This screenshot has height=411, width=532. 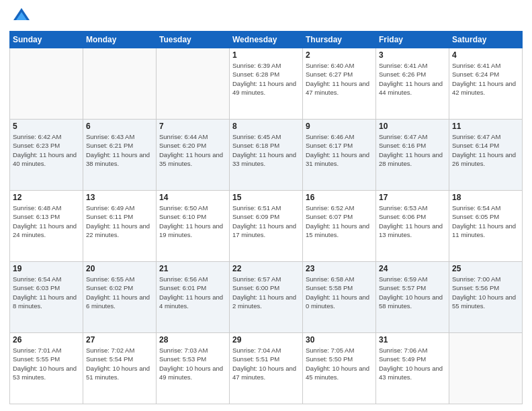 What do you see at coordinates (120, 155) in the screenshot?
I see `calendar-cell: 6Sunrise: 6:43 AM Sunset: 6:21 PM Daylig…` at bounding box center [120, 155].